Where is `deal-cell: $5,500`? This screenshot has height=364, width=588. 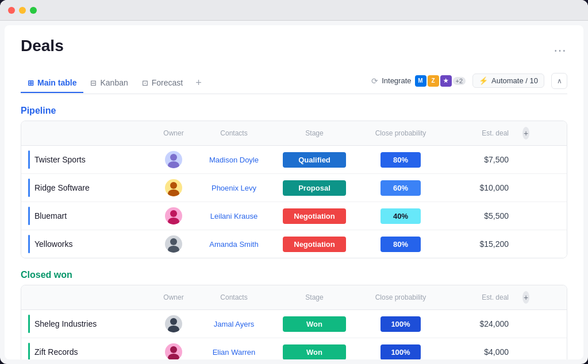
deal-cell: $5,500 is located at coordinates (481, 216).